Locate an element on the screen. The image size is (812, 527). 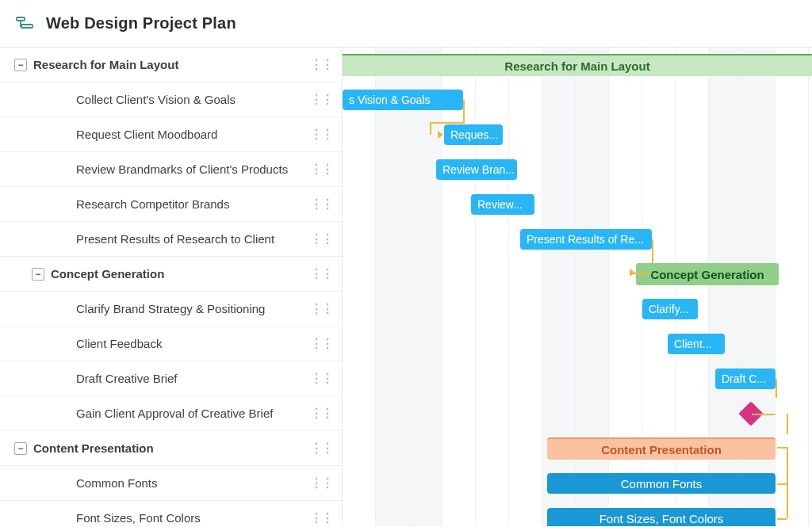
row-label: Clarify Brand Strategy & Positioning is located at coordinates (170, 309).